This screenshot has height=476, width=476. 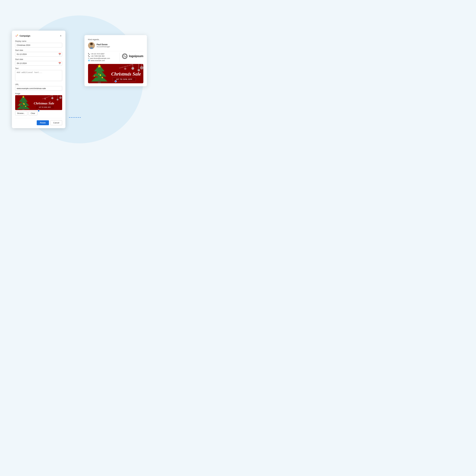 What do you see at coordinates (33, 113) in the screenshot?
I see `clear-button: Clear` at bounding box center [33, 113].